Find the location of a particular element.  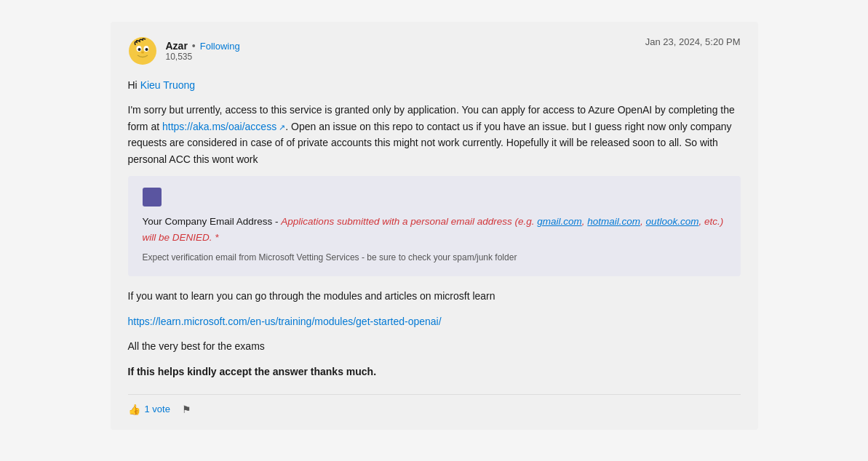

user-info: Azar • Following 10,535 is located at coordinates (203, 51).